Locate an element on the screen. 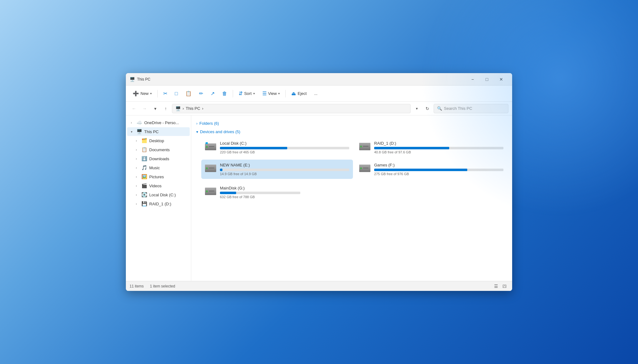  raidd-icon: 💾 is located at coordinates (145, 204).